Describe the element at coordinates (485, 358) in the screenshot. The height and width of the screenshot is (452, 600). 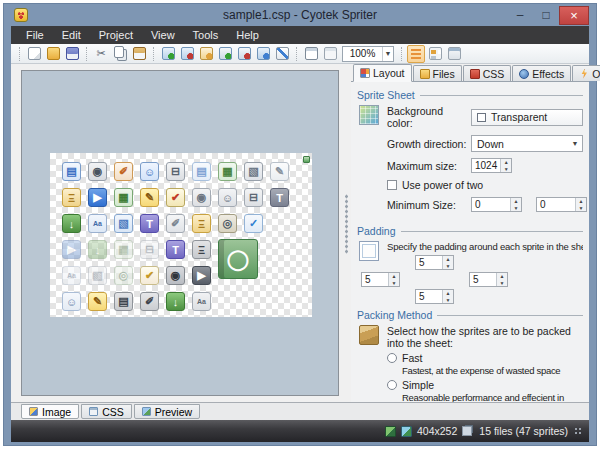
I see `radio-fast: Fast` at that location.